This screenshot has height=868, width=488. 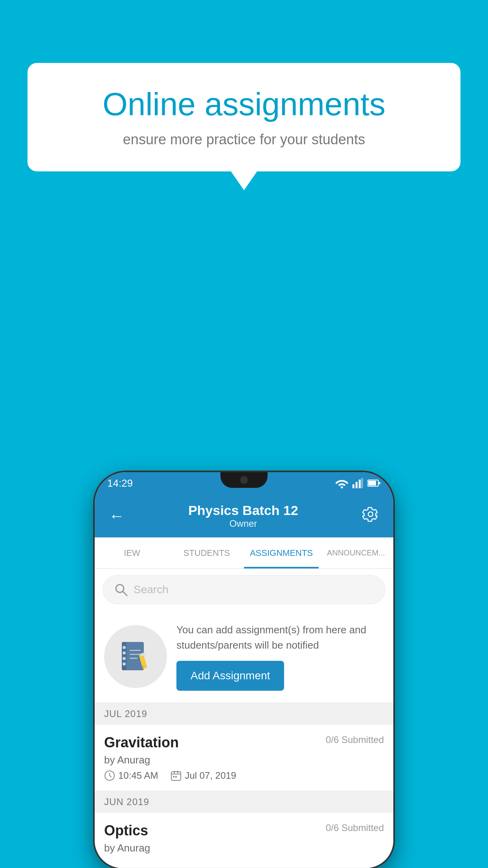 I want to click on calendar-icon, so click(x=176, y=776).